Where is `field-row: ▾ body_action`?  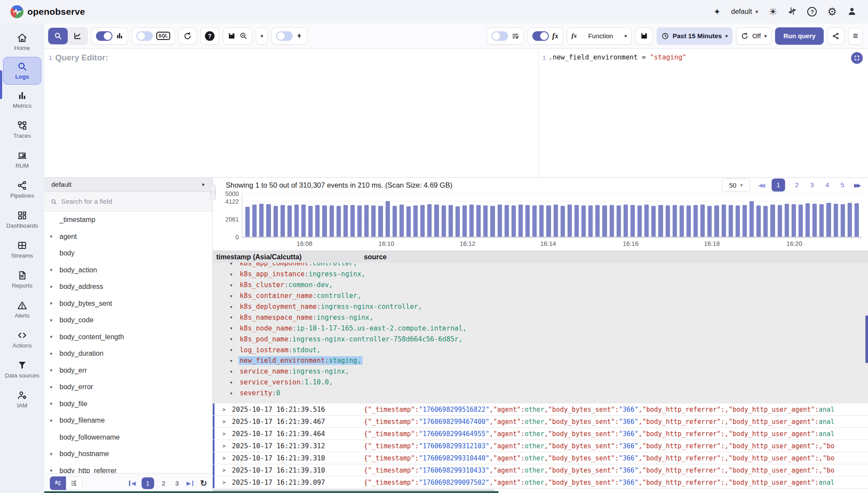 field-row: ▾ body_action is located at coordinates (129, 270).